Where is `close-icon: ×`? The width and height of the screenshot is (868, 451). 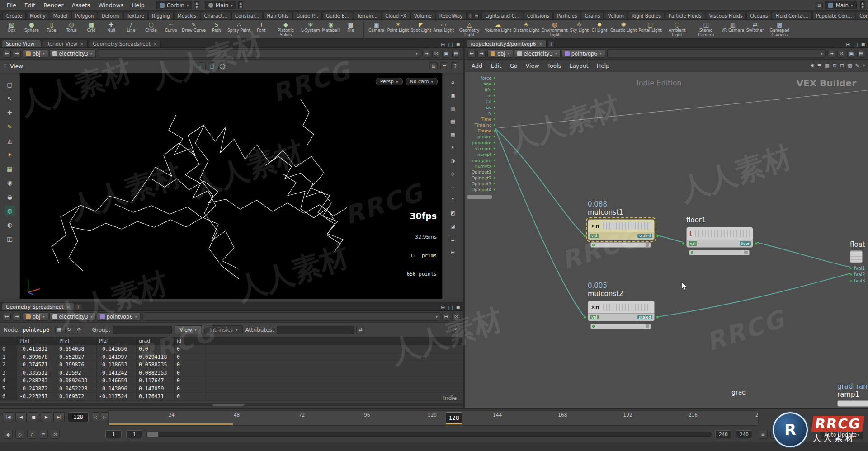 close-icon: × is located at coordinates (541, 44).